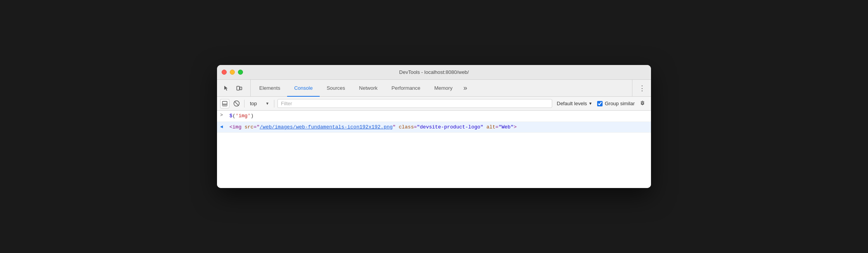  Describe the element at coordinates (243, 116) in the screenshot. I see `js-string-value: 'img'` at that location.